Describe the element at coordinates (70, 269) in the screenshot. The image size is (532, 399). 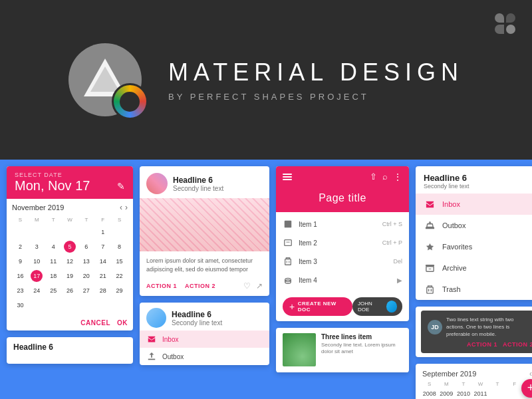
I see `cal-days: 1 2 3 4 5 6 7 8 9 10 11 12 13 14` at that location.